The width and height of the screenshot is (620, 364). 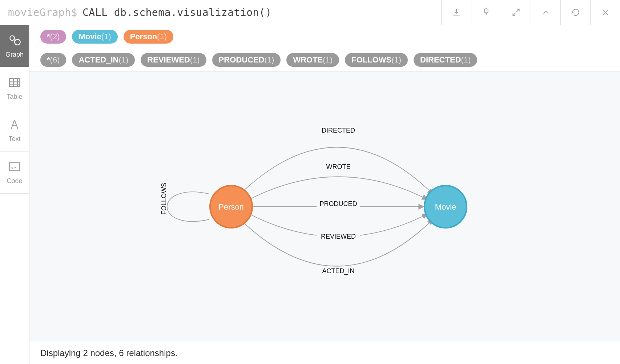 I want to click on pin-icon, so click(x=486, y=12).